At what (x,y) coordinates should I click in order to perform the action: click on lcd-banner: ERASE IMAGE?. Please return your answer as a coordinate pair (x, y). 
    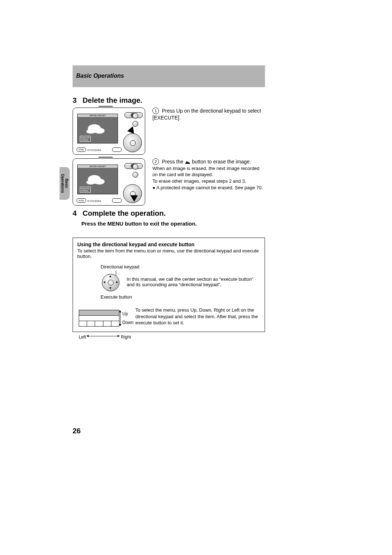
    Looking at the image, I should click on (98, 116).